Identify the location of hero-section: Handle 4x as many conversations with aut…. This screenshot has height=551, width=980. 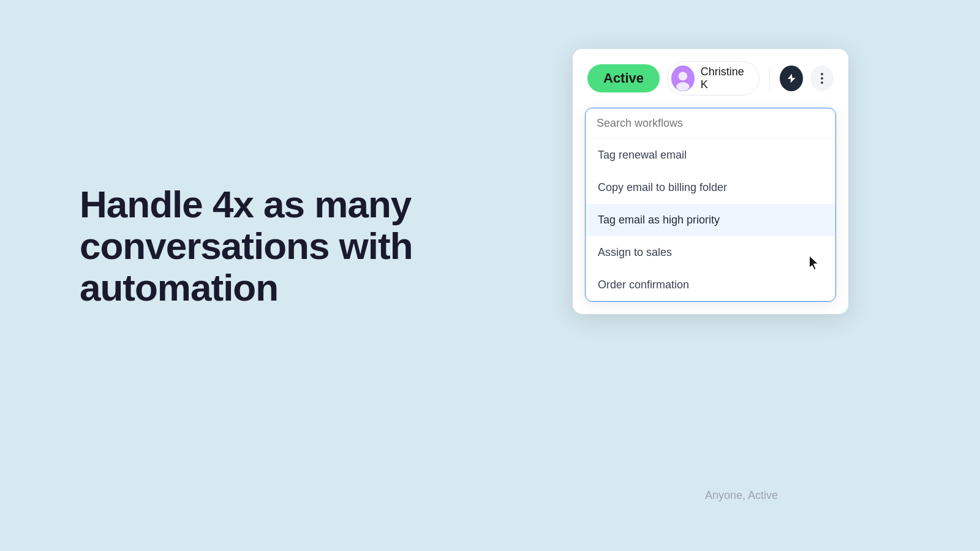
(251, 246).